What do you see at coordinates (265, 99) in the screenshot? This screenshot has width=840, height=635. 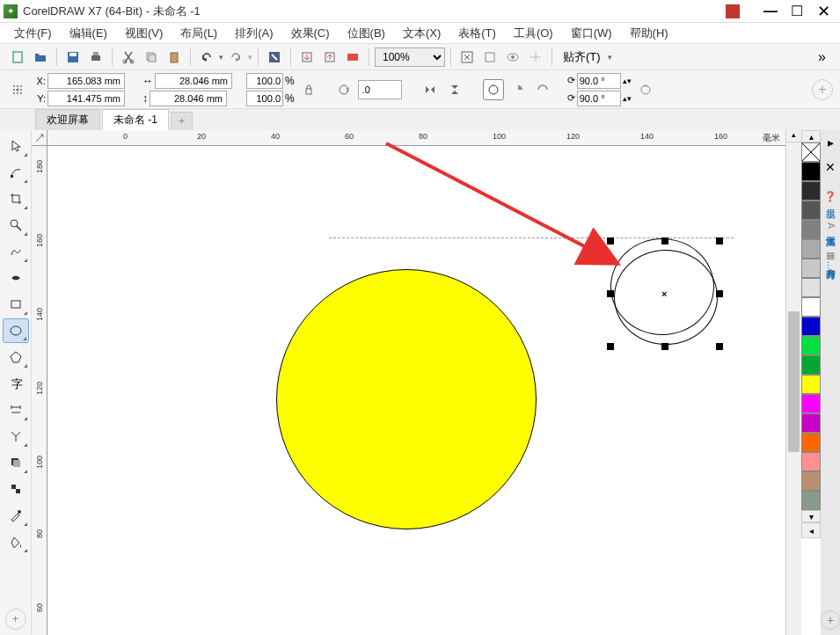 I see `scale-y-input` at bounding box center [265, 99].